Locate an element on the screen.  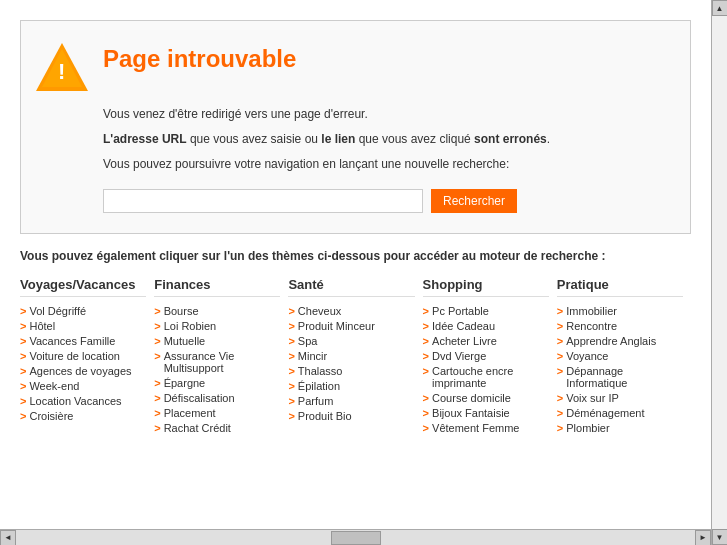
list-item: >Course domicile is located at coordinates (486, 398).